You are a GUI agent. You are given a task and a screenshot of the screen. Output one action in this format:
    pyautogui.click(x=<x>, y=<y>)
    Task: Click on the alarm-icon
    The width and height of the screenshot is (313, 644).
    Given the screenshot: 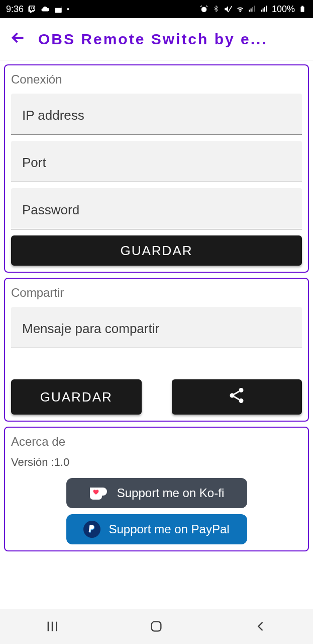 What is the action you would take?
    pyautogui.click(x=204, y=9)
    